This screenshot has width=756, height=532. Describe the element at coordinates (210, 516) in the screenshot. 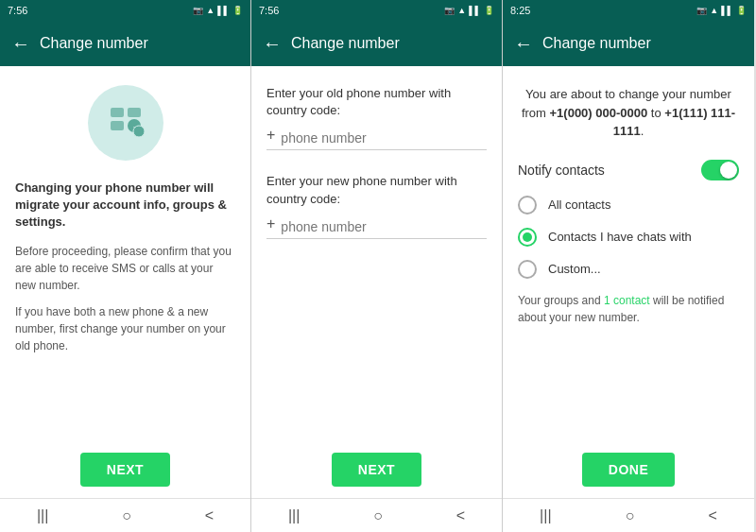

I see `nav-back-1: <` at that location.